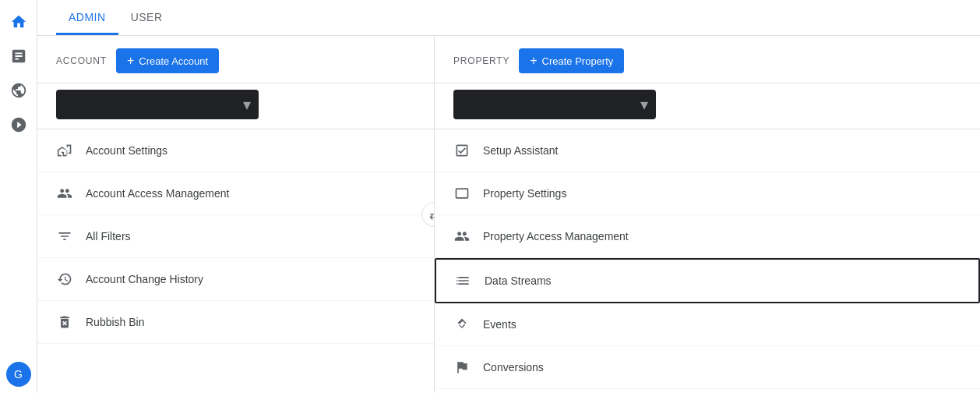 The width and height of the screenshot is (980, 393). Describe the element at coordinates (500, 324) in the screenshot. I see `events-label: Events` at that location.